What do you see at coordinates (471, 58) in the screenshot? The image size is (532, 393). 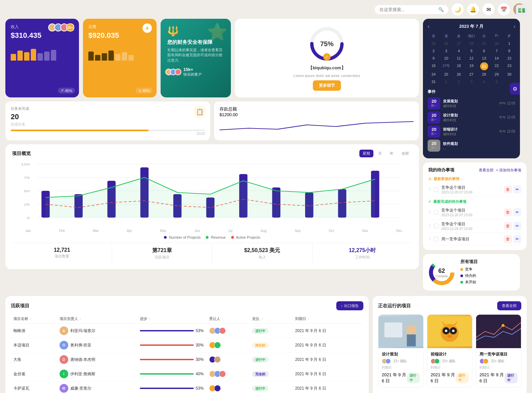 I see `cal-12: 12` at bounding box center [471, 58].